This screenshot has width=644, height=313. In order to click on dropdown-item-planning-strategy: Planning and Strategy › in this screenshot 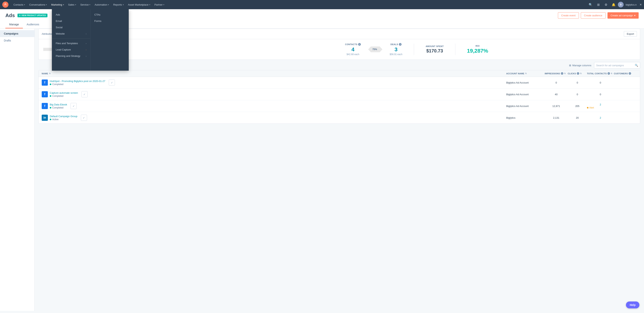, I will do `click(71, 56)`.